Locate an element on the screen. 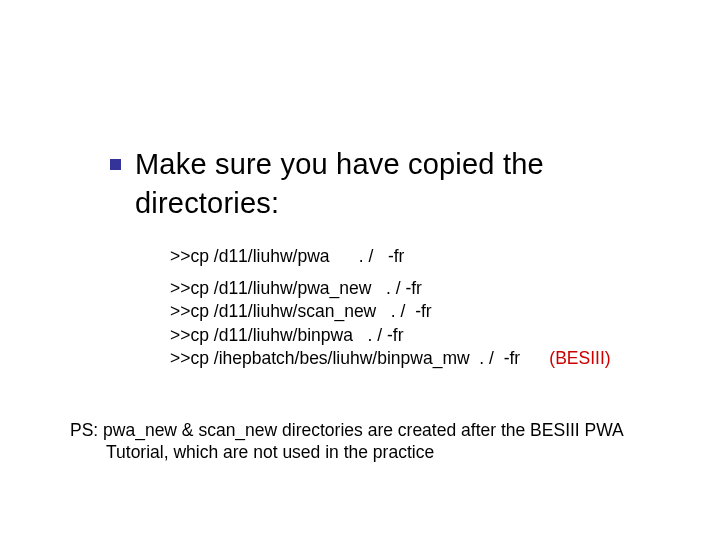 The image size is (720, 540). command-line: >>cp /d11/liuhw/scan_new . / -fr is located at coordinates (420, 312).